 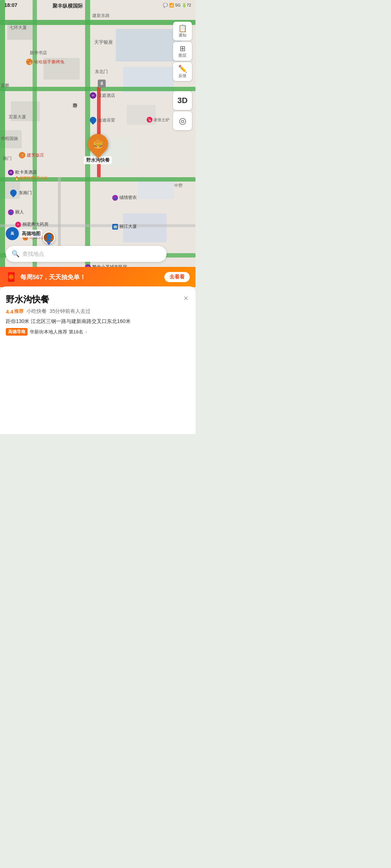 I want to click on label-nanmen: 南门, so click(x=7, y=158).